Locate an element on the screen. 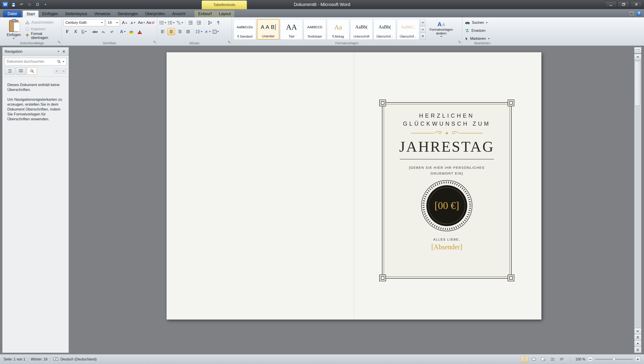  card-closing: ALLES LIEBE, is located at coordinates (447, 239).